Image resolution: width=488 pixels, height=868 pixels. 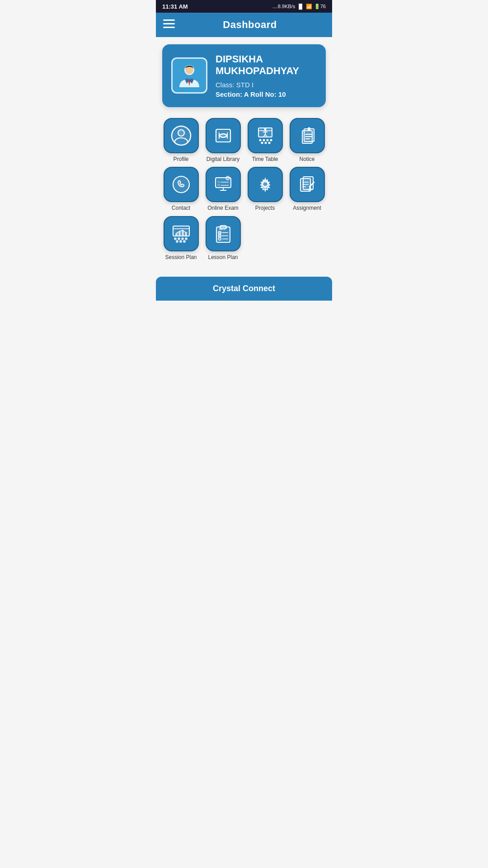 What do you see at coordinates (219, 185) in the screenshot?
I see `svg-text: b)` at bounding box center [219, 185].